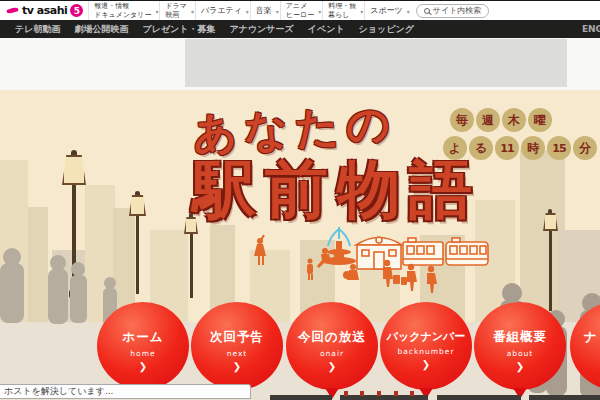 Image resolution: width=600 pixels, height=400 pixels. I want to click on nav-item-anime-hero: アニメ ヒーロー ▾, so click(301, 10).